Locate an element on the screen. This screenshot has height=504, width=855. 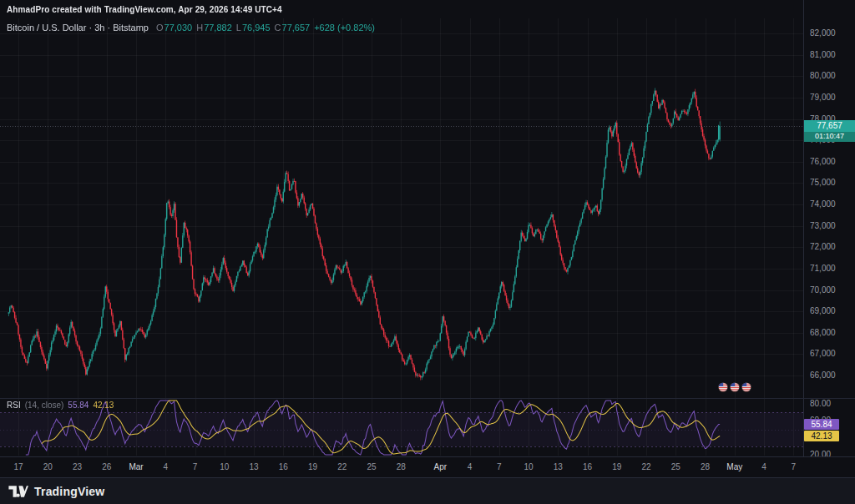
price-tick-label: 75,000 is located at coordinates (823, 183).